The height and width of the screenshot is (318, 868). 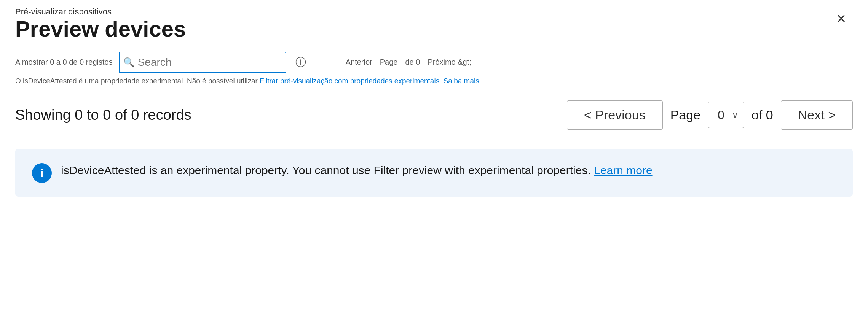 What do you see at coordinates (291, 115) in the screenshot?
I see `showing-records-text: Showing 0 to 0 of 0 records` at bounding box center [291, 115].